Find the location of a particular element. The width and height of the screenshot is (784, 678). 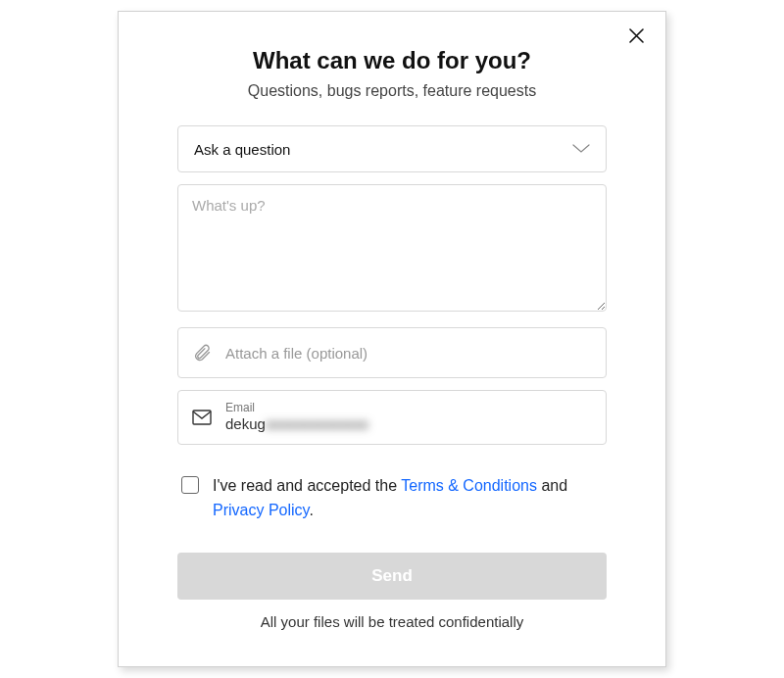

attach-file-button: Attach a file (optional) is located at coordinates (392, 353).